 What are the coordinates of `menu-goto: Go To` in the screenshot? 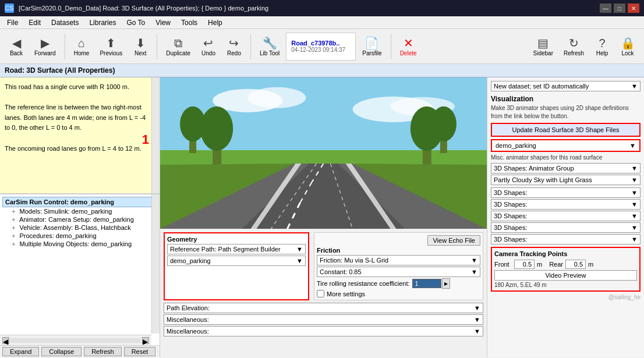 It's located at (136, 23).